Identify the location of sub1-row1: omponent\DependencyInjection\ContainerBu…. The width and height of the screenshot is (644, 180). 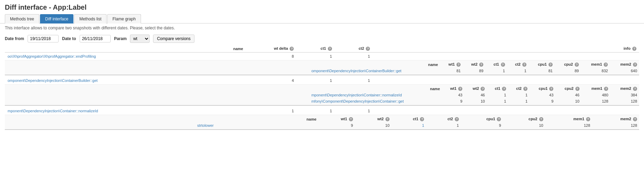
(474, 71).